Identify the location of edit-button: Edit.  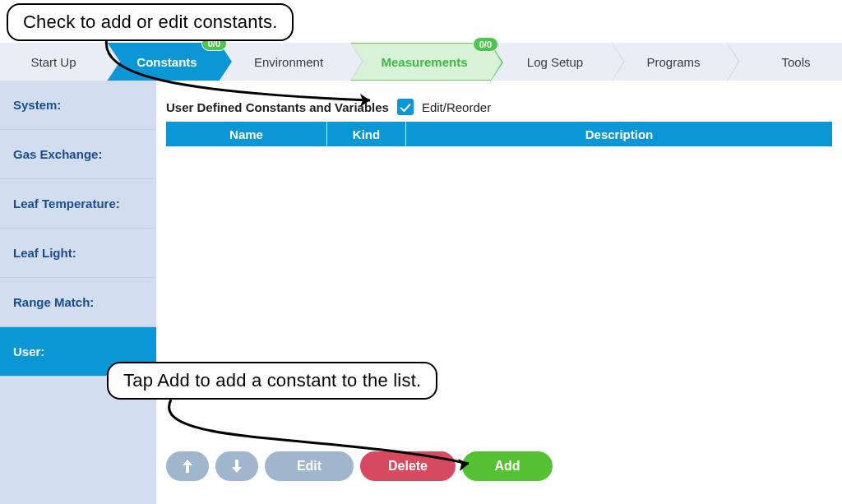
(309, 466).